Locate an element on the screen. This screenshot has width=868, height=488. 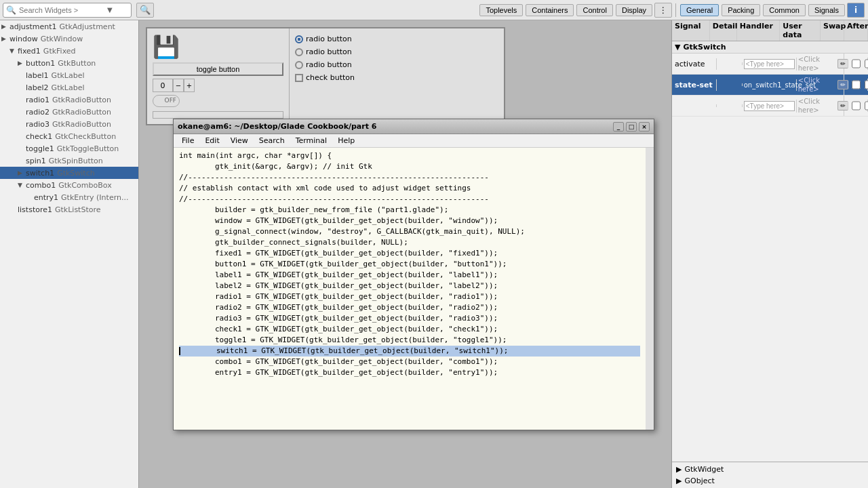
userdata-btn-activate: <Click here> is located at coordinates (809, 64).